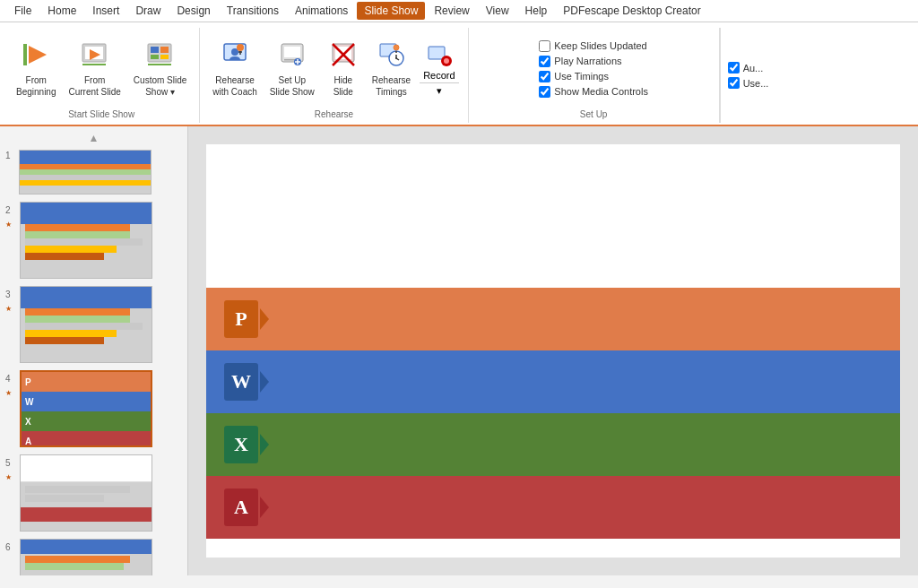 The height and width of the screenshot is (588, 918). I want to click on excel-icon: X, so click(241, 445).